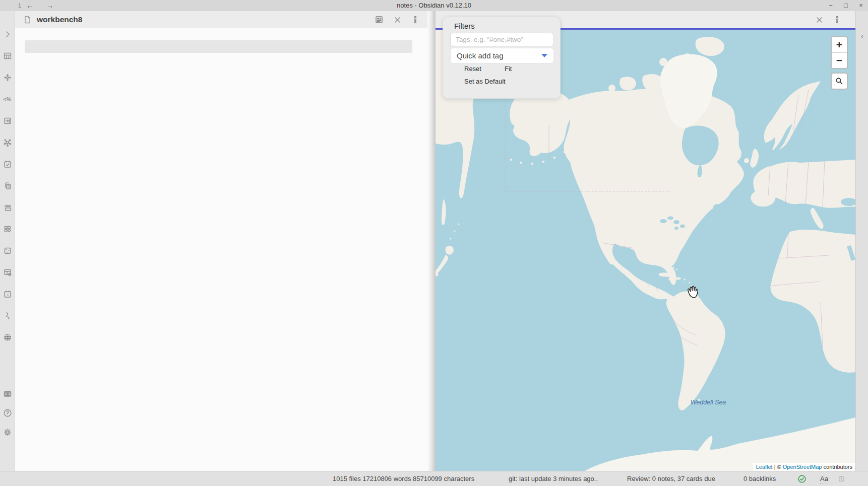  I want to click on text-case-indicator: Aa, so click(824, 479).